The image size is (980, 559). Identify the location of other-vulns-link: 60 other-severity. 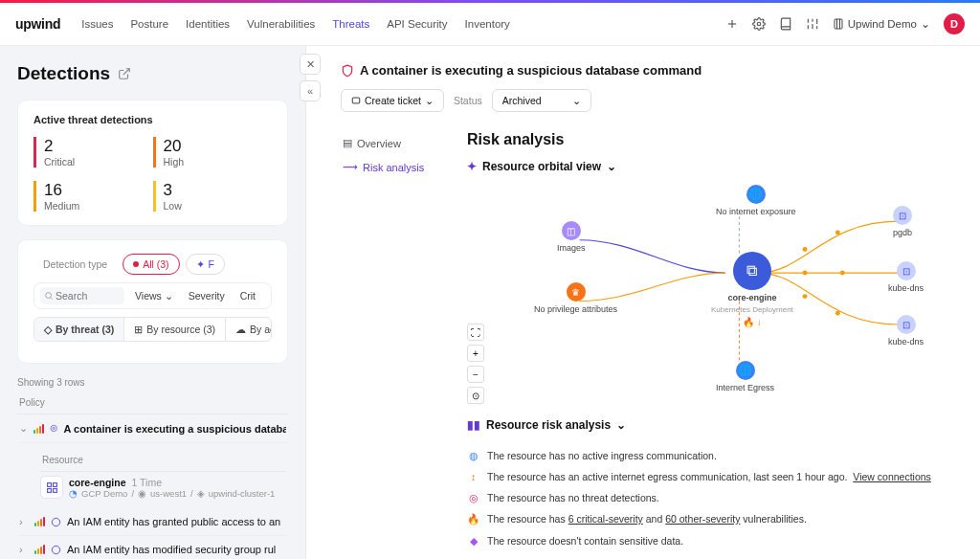
(702, 519).